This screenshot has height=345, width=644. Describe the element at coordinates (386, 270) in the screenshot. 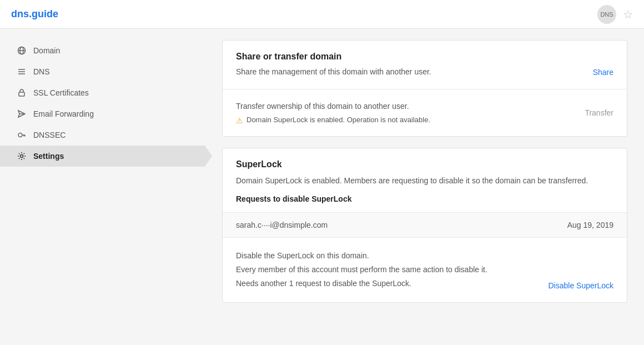

I see `disable-text: Disable the SuperLock on this domain. Ev…` at that location.